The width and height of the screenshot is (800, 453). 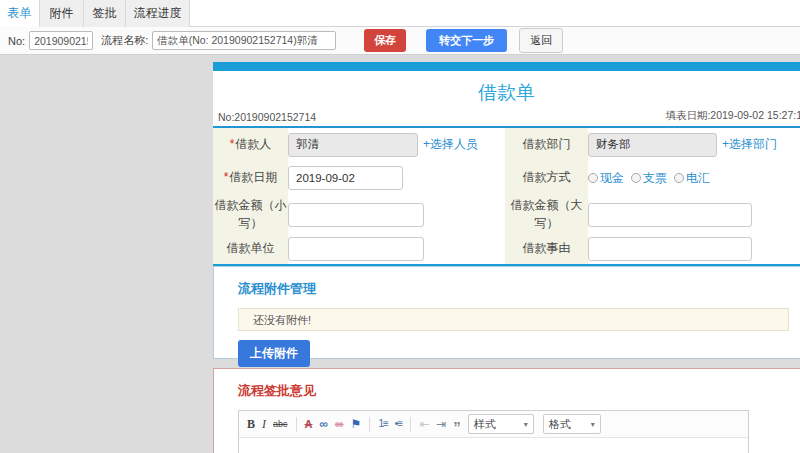 I want to click on next-step-button: 转交下一步, so click(x=466, y=40).